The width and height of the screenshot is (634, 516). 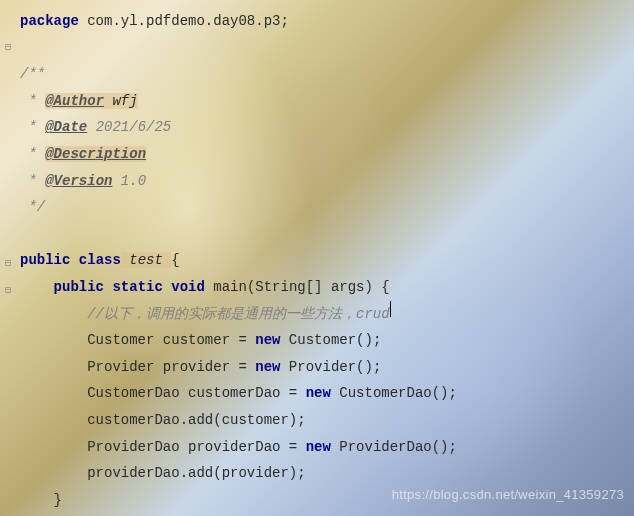 What do you see at coordinates (121, 101) in the screenshot?
I see `javadoc-author-value: wfj` at bounding box center [121, 101].